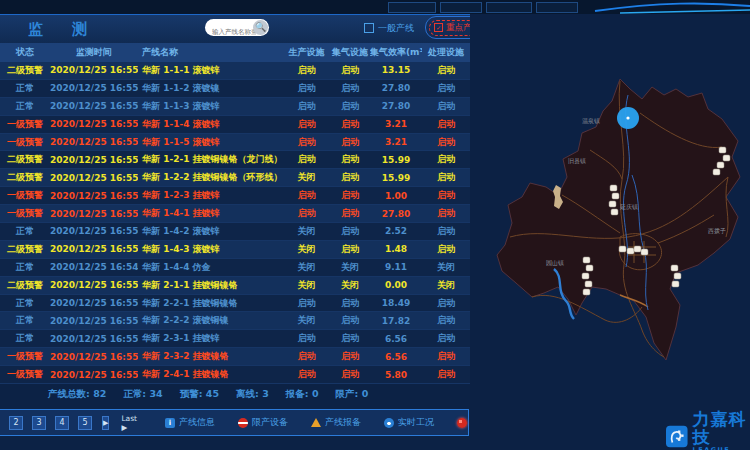 The image size is (750, 450). What do you see at coordinates (343, 422) in the screenshot?
I see `toolbar-button-label: 产线报备` at bounding box center [343, 422].